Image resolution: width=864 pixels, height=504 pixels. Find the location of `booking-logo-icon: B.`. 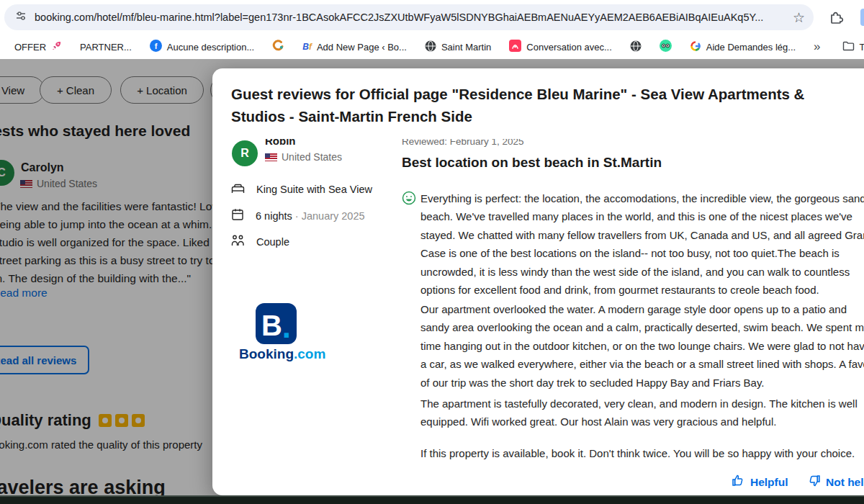

booking-logo-icon: B. is located at coordinates (276, 324).